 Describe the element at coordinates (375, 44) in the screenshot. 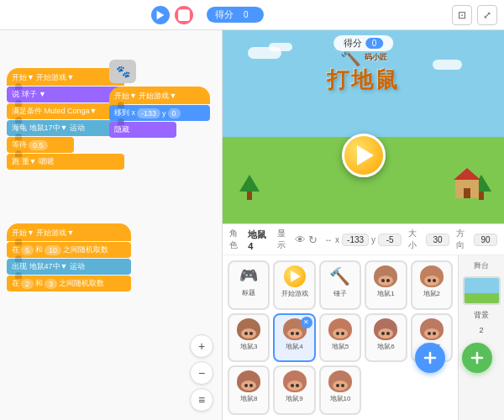

I see `score-display-value: 0` at that location.